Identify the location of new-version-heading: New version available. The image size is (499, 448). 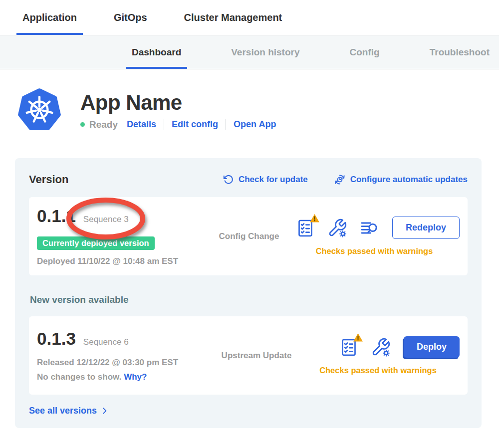
(249, 300).